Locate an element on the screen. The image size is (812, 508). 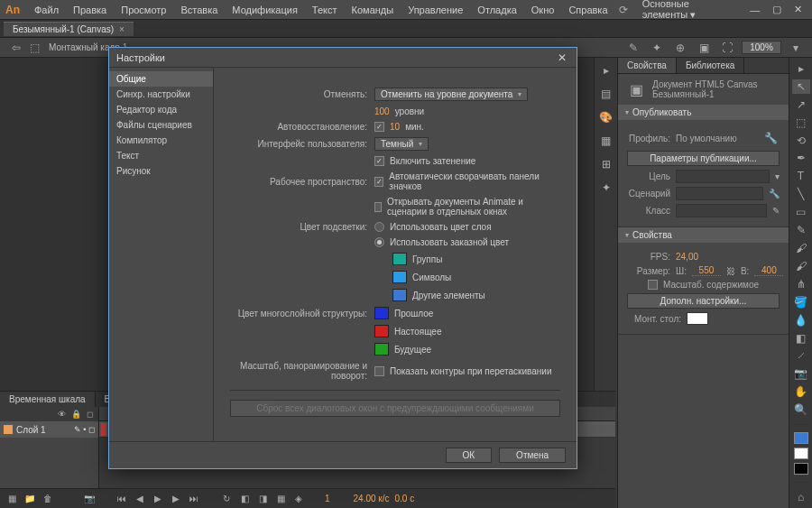
other-color-chip is located at coordinates (400, 295).